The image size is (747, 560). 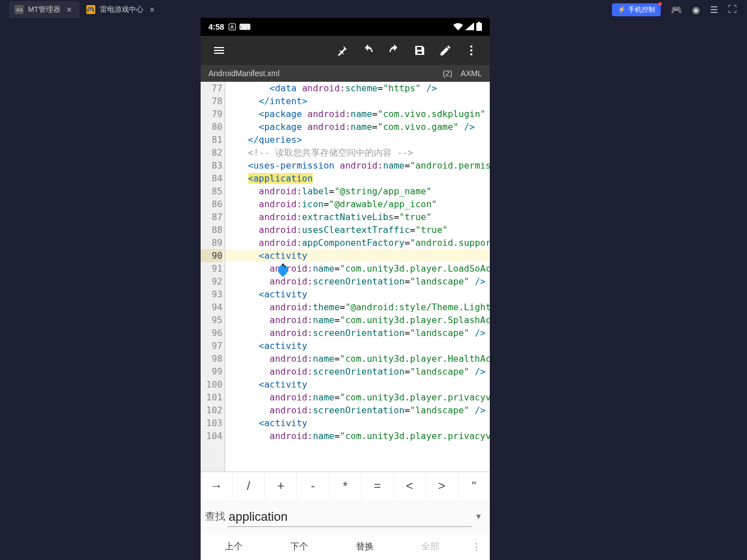 What do you see at coordinates (470, 27) in the screenshot?
I see `signal-icon` at bounding box center [470, 27].